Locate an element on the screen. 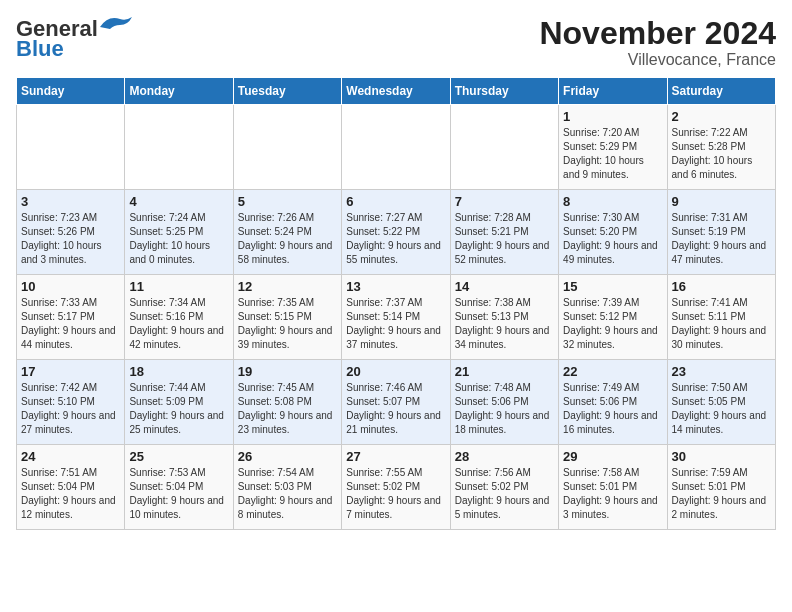 This screenshot has width=792, height=612. daylight-text: Daylight: 9 hours and 23 minutes. is located at coordinates (286, 422).